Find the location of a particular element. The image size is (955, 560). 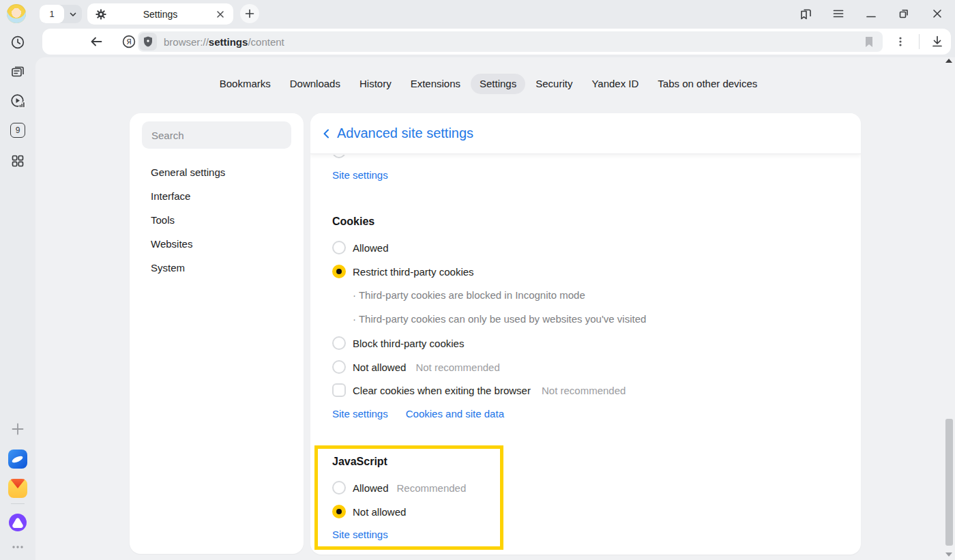

settings-sidebar: General settings Interface Tools Website… is located at coordinates (217, 334).